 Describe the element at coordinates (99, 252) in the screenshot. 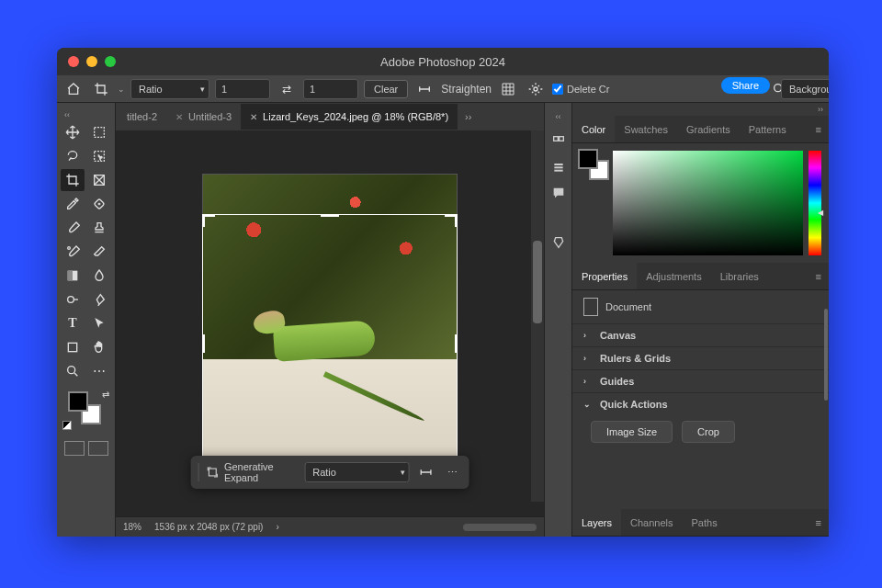

I see `eraser-tool` at that location.